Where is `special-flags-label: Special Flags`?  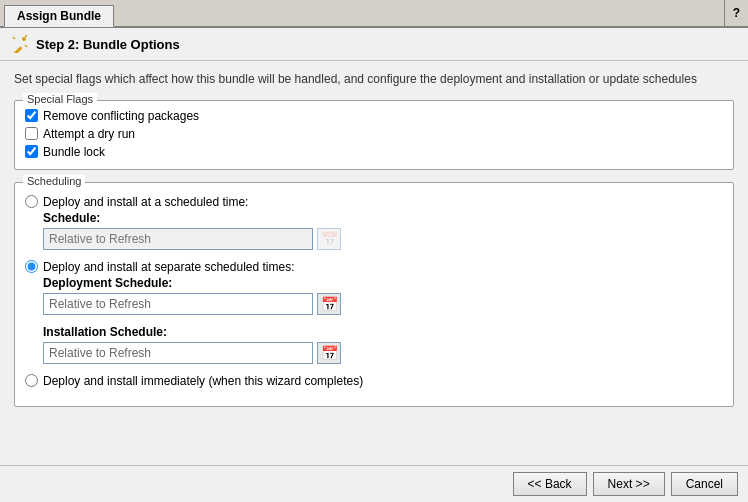
special-flags-label: Special Flags is located at coordinates (60, 99).